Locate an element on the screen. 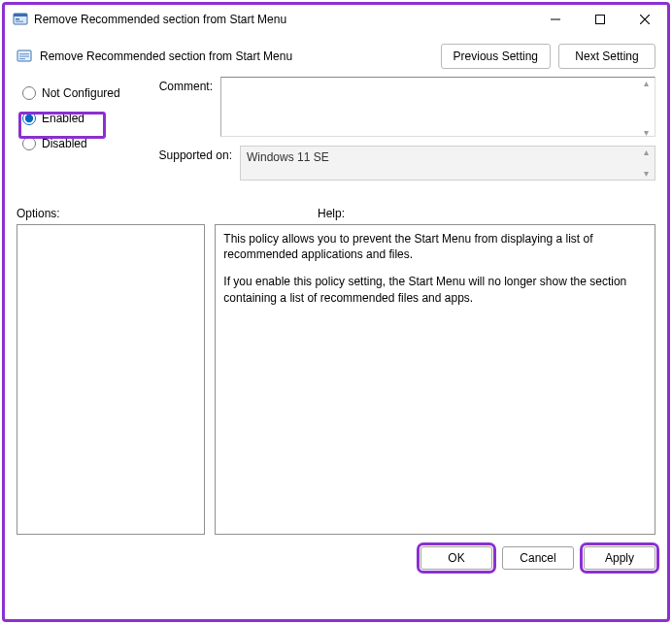  help-paragraph-1: This policy allows you to prevent the St… is located at coordinates (435, 246).